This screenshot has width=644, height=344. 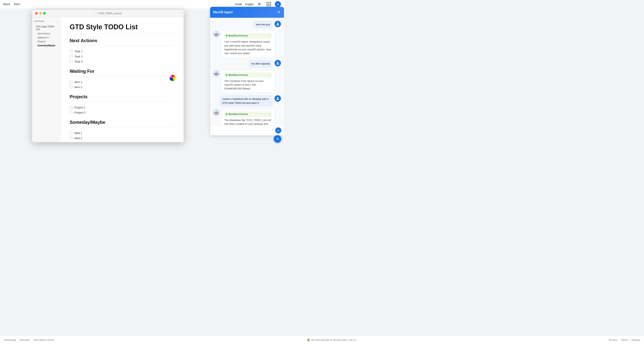 What do you see at coordinates (80, 107) in the screenshot?
I see `project-label-1: Project 1` at bounding box center [80, 107].